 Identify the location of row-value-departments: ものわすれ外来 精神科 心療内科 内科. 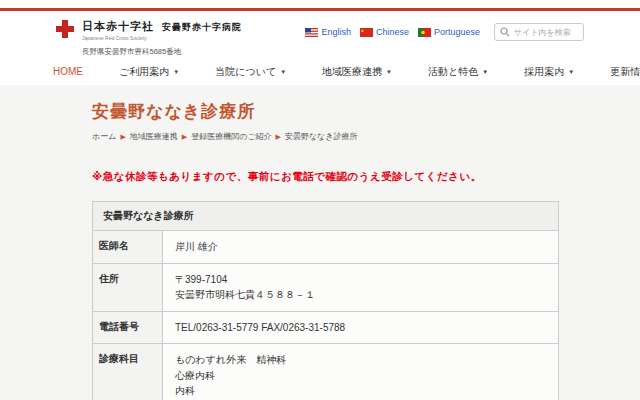
(361, 372).